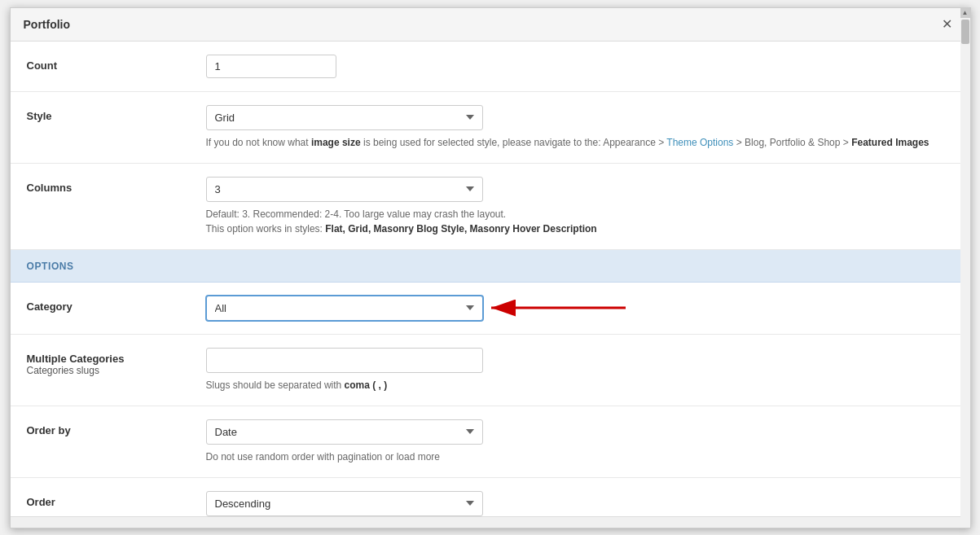  I want to click on multiple-categories-row: Multiple Categories Categories slugs Slu…, so click(490, 371).